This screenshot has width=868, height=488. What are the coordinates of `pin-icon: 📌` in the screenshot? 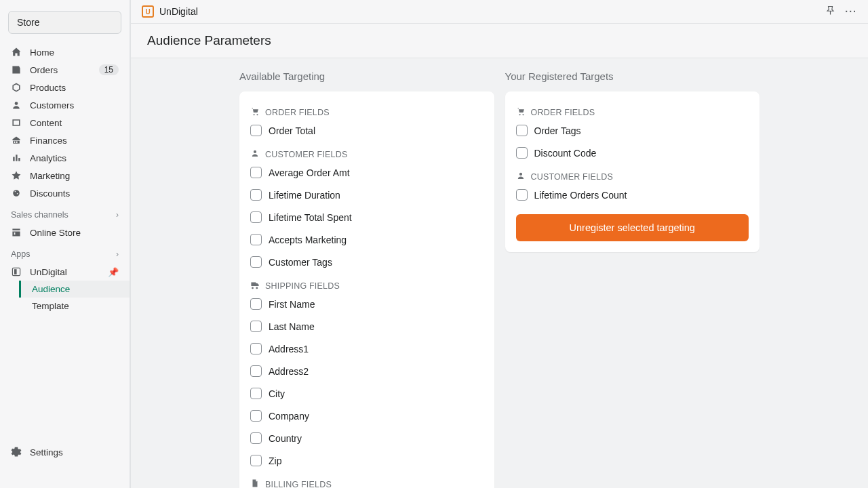 It's located at (113, 272).